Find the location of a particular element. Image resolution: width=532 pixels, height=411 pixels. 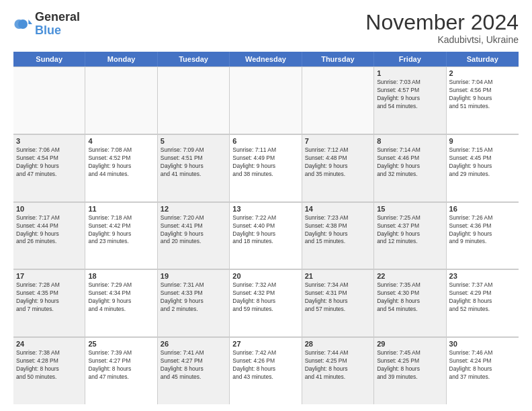

day-info: Sunrise: 7:03 AMSunset: 4:57 PMDaylight:… is located at coordinates (410, 95).